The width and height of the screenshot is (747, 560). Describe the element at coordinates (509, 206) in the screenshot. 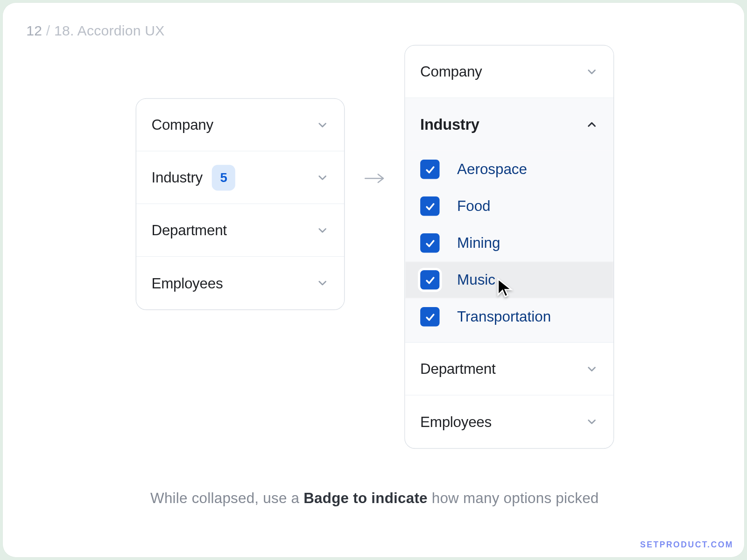

I see `option-food: Food` at that location.